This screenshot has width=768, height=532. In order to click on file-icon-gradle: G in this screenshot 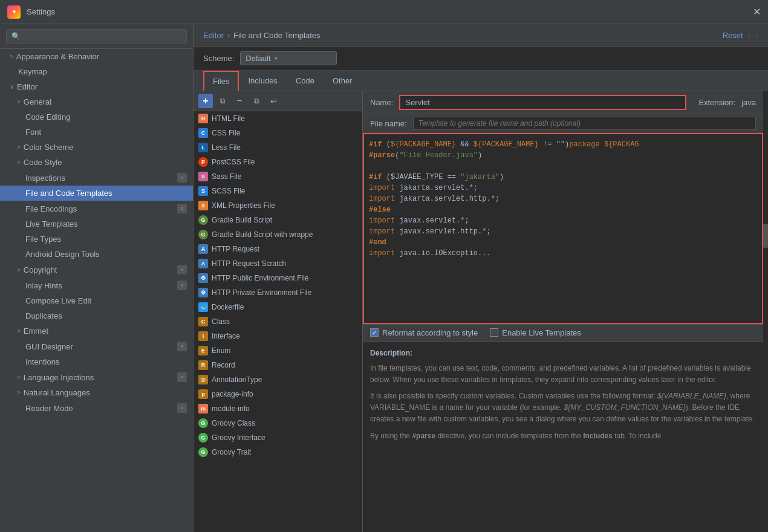, I will do `click(203, 220)`.